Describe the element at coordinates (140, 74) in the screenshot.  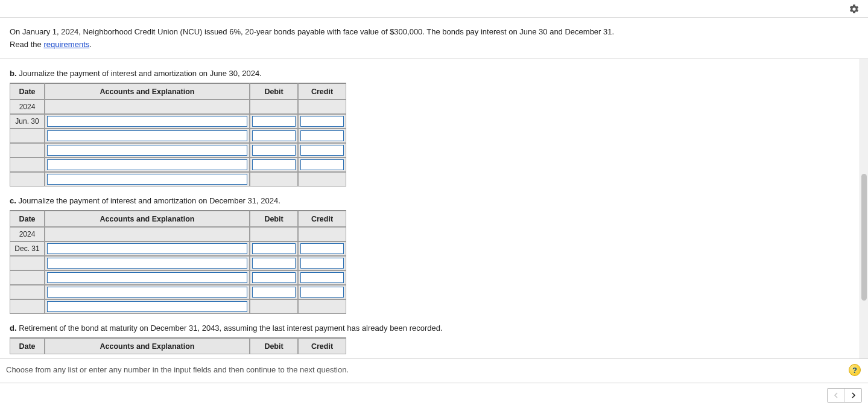
I see `part-b-text: Journalize the payment of interest and a…` at that location.